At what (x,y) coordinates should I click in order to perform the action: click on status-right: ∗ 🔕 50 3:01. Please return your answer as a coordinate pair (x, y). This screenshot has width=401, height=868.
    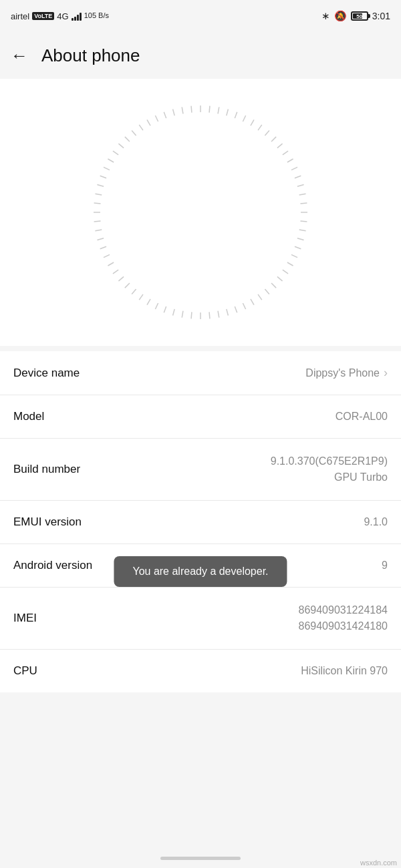
    Looking at the image, I should click on (356, 16).